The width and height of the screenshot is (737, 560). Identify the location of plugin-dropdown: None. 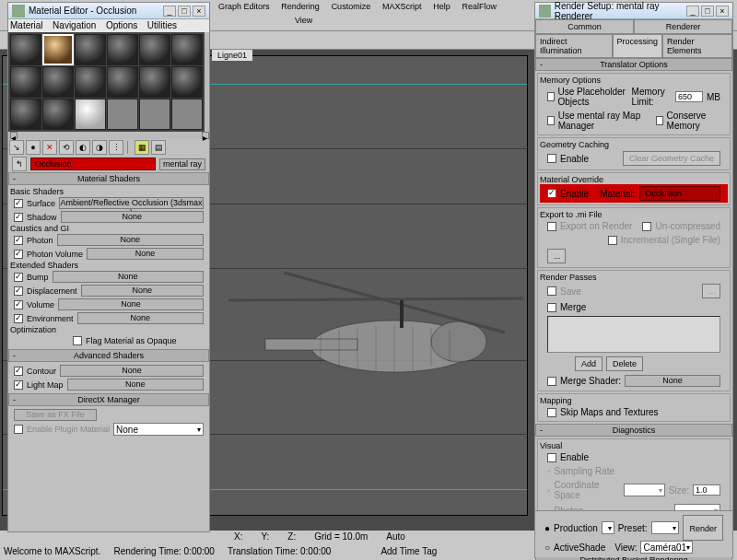
(158, 429).